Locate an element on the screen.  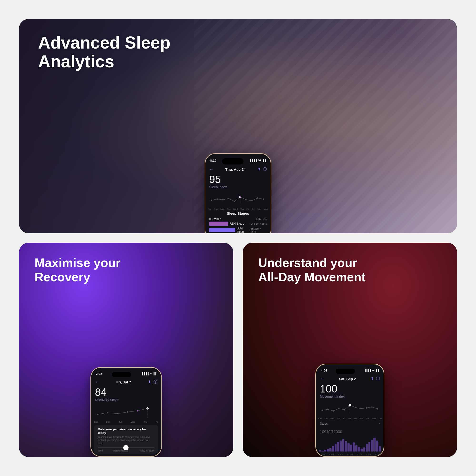
recovery-share-icon: ⬆ is located at coordinates (150, 382).